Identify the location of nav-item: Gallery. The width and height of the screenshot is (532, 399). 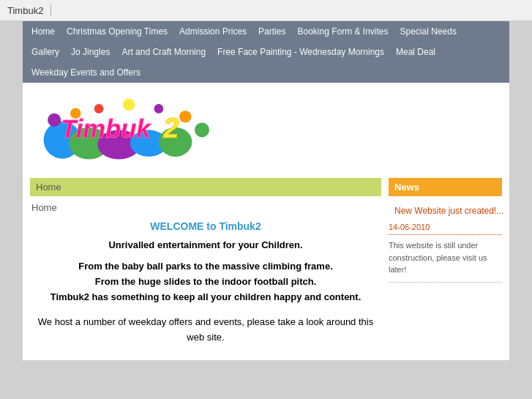
(45, 52).